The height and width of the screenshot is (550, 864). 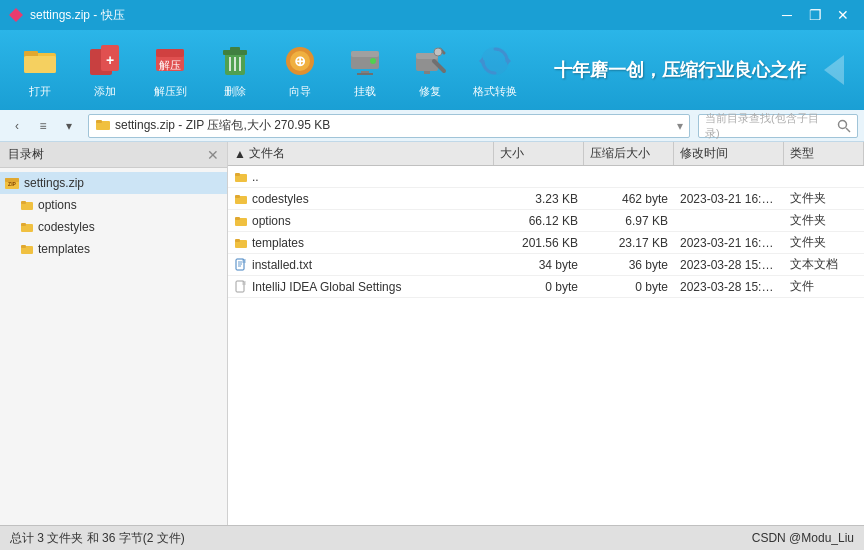 What do you see at coordinates (769, 126) in the screenshot?
I see `search-placeholder-text: 当前目录查找(包含子目录)` at bounding box center [769, 126].